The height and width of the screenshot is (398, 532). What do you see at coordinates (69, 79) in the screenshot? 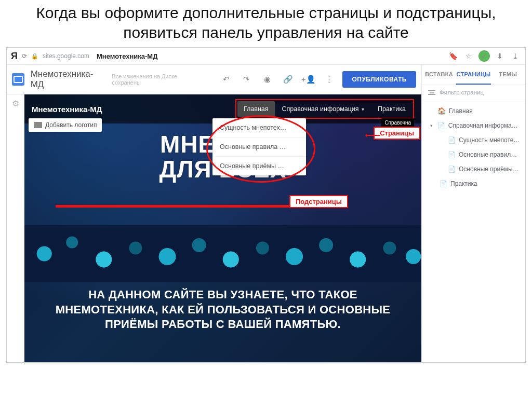
I see `document-name: Мнемотехника-МД` at bounding box center [69, 79].